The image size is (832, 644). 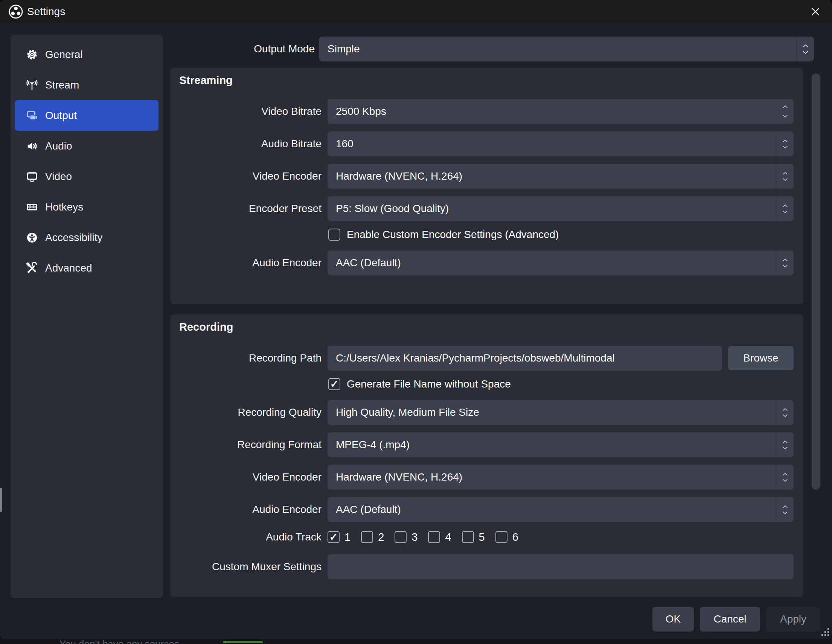 I want to click on sidebar-item-label: Video, so click(x=59, y=177).